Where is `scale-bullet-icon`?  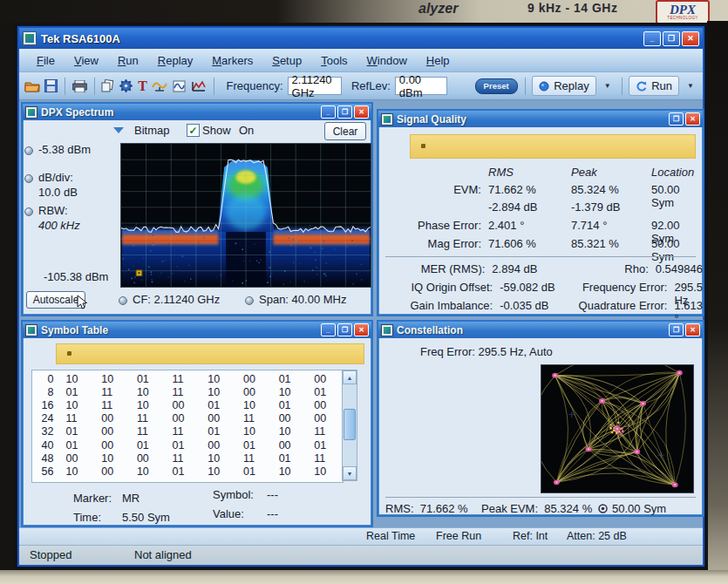 scale-bullet-icon is located at coordinates (29, 179).